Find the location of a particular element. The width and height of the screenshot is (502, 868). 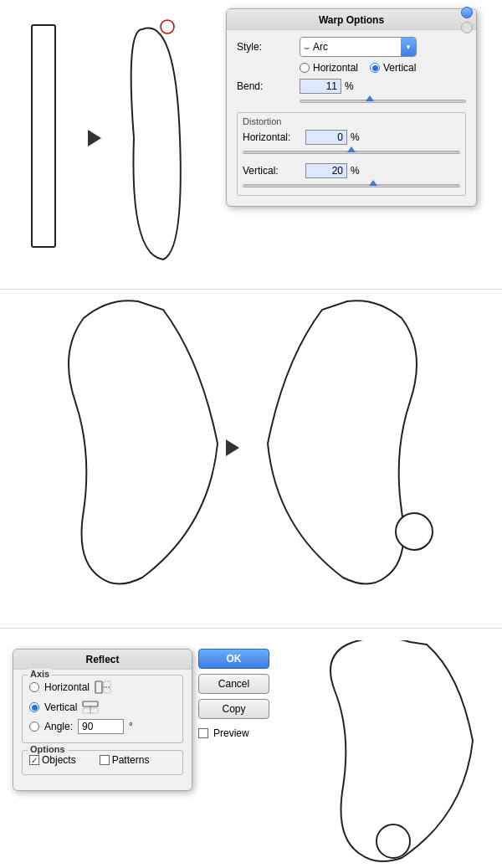

reflect-panel-title: Reflect is located at coordinates (102, 660).